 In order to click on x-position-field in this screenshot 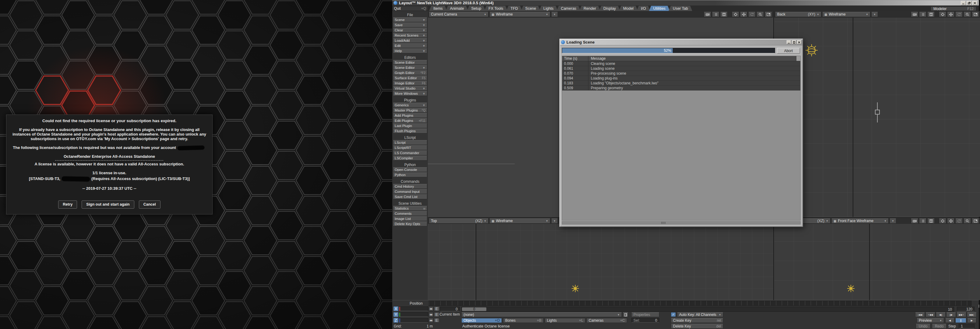, I will do `click(414, 309)`.